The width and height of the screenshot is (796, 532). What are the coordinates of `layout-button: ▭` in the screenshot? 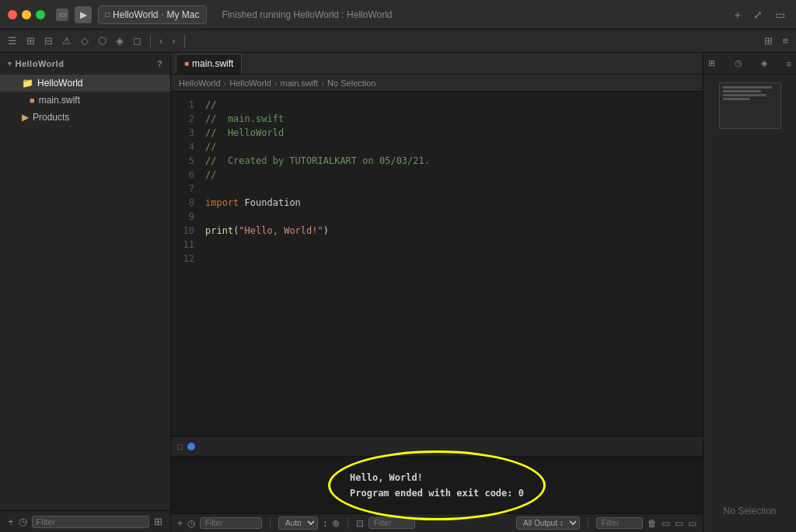 It's located at (780, 15).